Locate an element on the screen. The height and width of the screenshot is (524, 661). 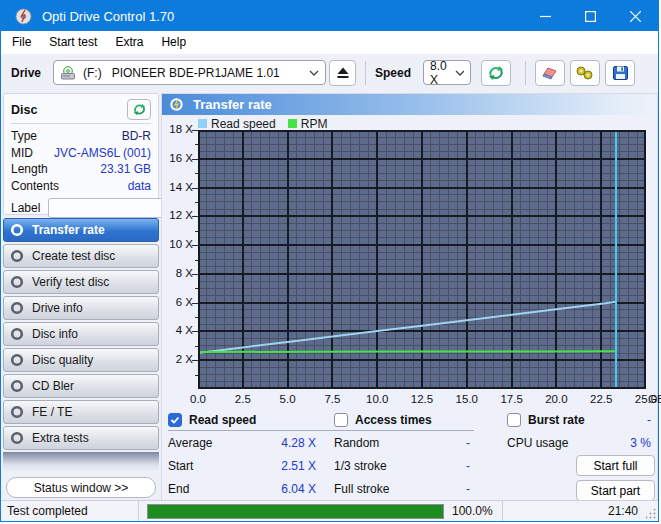
y-axis-label: 18 X is located at coordinates (178, 129).